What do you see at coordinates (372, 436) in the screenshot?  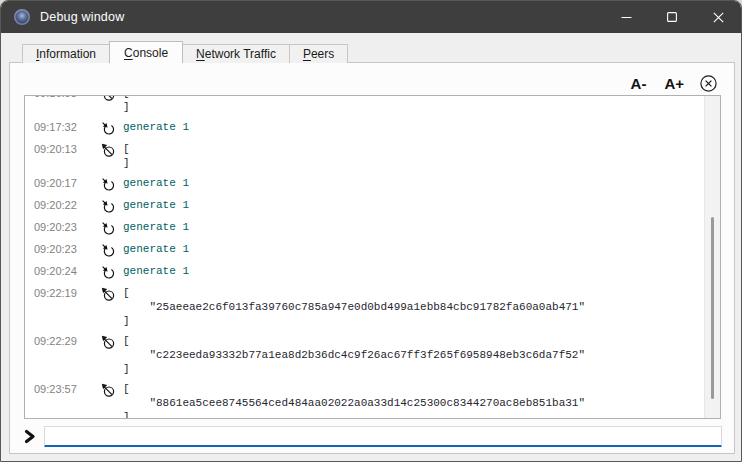 I see `command-input-row` at bounding box center [372, 436].